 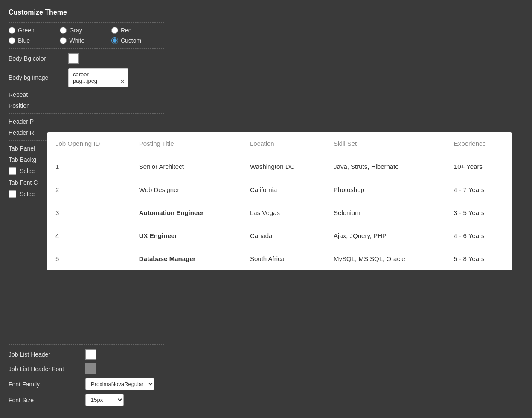 What do you see at coordinates (47, 384) in the screenshot?
I see `font-family-label: Font Family` at bounding box center [47, 384].